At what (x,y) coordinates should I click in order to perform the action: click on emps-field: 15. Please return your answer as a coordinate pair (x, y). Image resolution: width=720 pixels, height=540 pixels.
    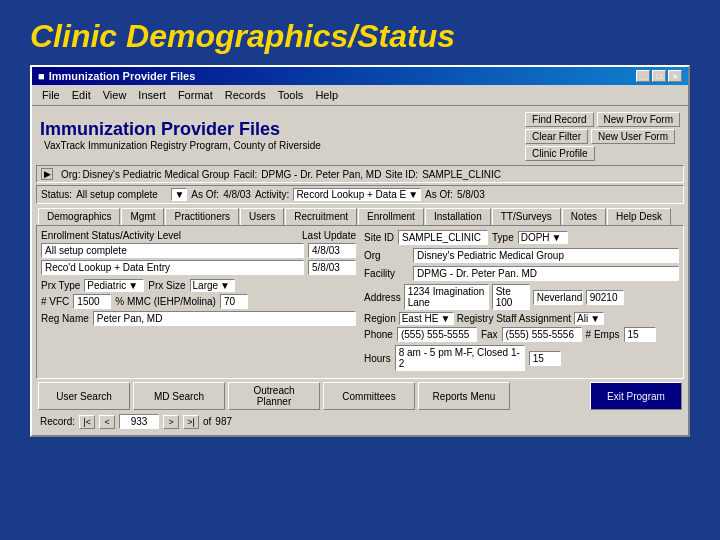
    Looking at the image, I should click on (640, 334).